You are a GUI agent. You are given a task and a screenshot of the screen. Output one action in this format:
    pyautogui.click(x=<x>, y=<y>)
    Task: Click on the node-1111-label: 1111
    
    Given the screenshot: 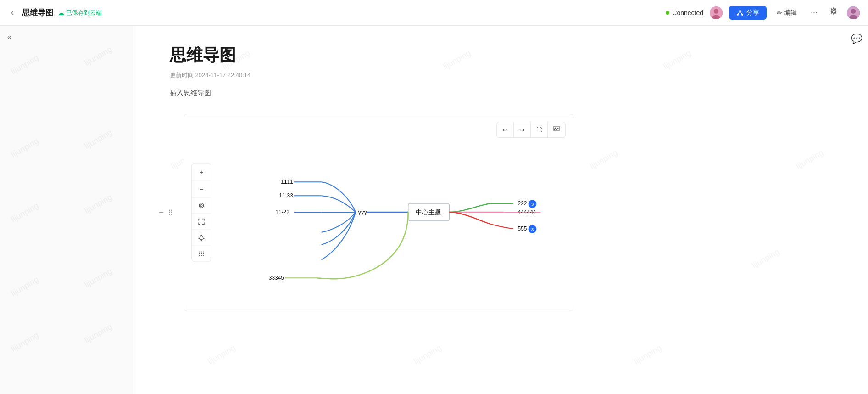 What is the action you would take?
    pyautogui.click(x=287, y=182)
    